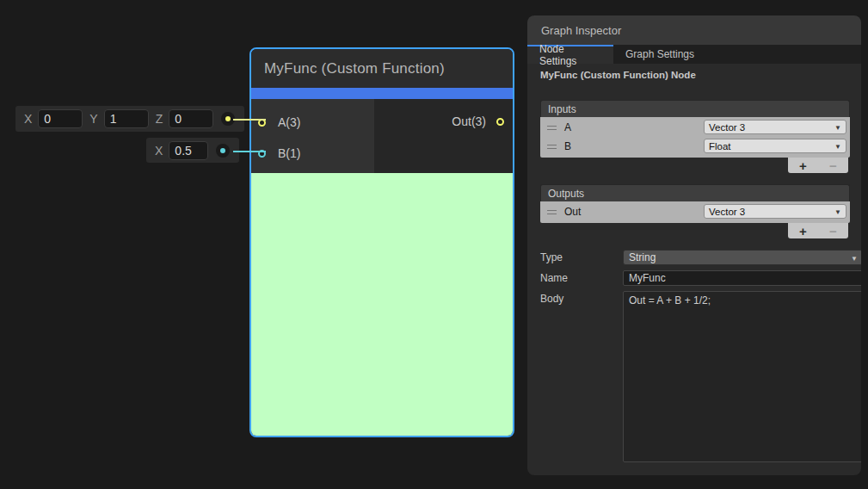 The height and width of the screenshot is (489, 868). What do you see at coordinates (695, 193) in the screenshot?
I see `outputs-list-header: Outputs` at bounding box center [695, 193].